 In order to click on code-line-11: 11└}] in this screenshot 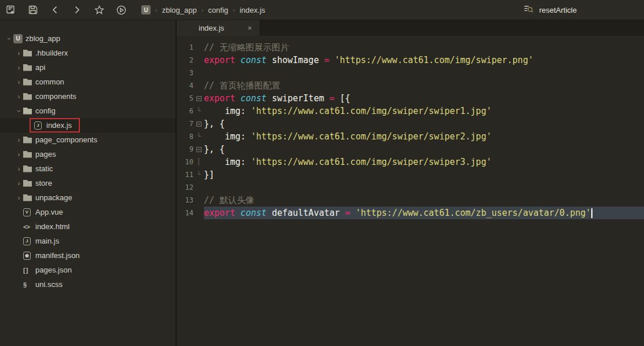, I will do `click(410, 175)`.